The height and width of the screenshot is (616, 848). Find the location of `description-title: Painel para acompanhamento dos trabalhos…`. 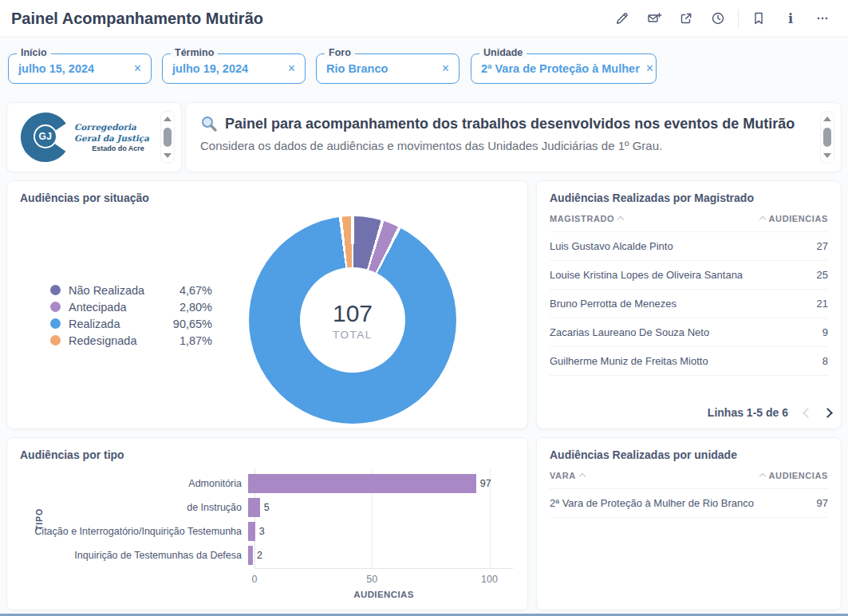

description-title: Painel para acompanhamento dos trabalhos… is located at coordinates (514, 118).